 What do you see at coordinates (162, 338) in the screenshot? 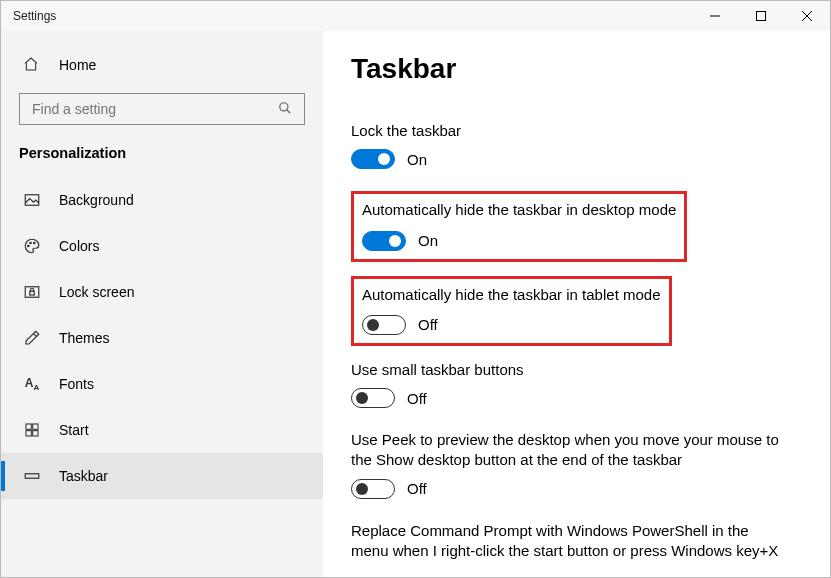
I see `sidebar-item-themes: Themes` at bounding box center [162, 338].